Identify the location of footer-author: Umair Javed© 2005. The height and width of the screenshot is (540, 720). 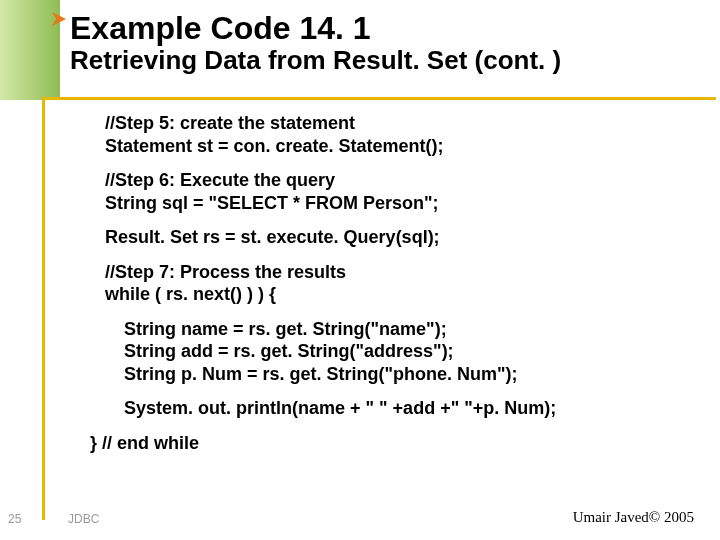
(634, 518).